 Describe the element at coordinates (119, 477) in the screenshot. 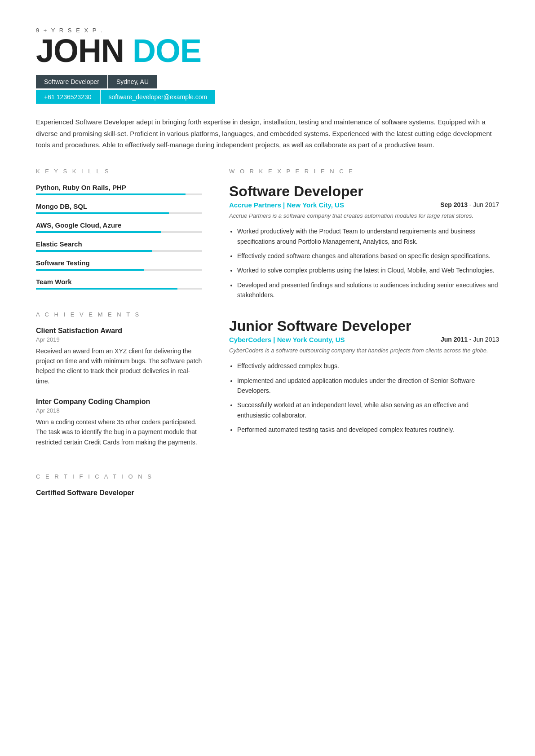

I see `certifications-section-title: C E R T I F I C A T I O N S` at that location.